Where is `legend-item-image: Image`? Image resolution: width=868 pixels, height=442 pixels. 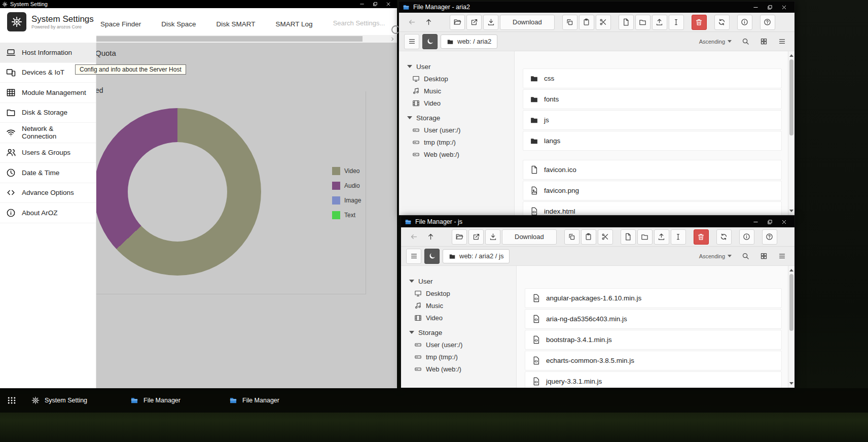 legend-item-image: Image is located at coordinates (347, 200).